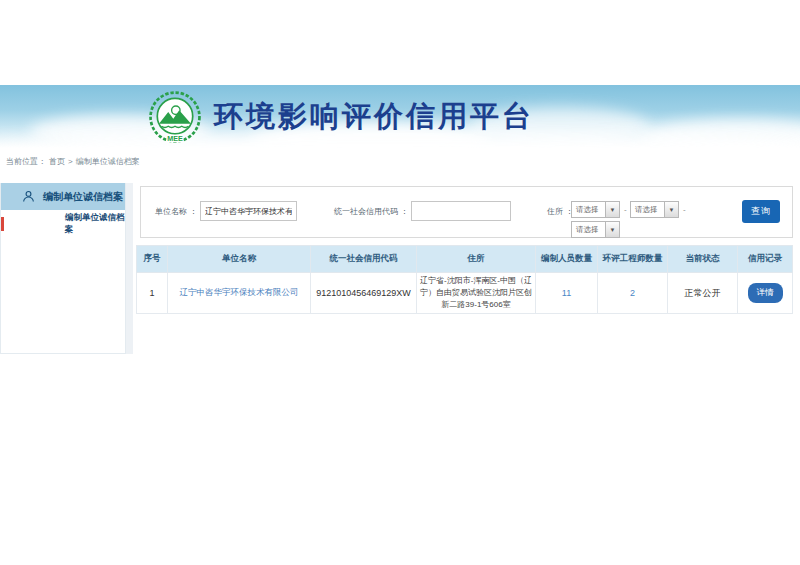  Describe the element at coordinates (654, 210) in the screenshot. I see `city-select: 请选择 ▼` at that location.